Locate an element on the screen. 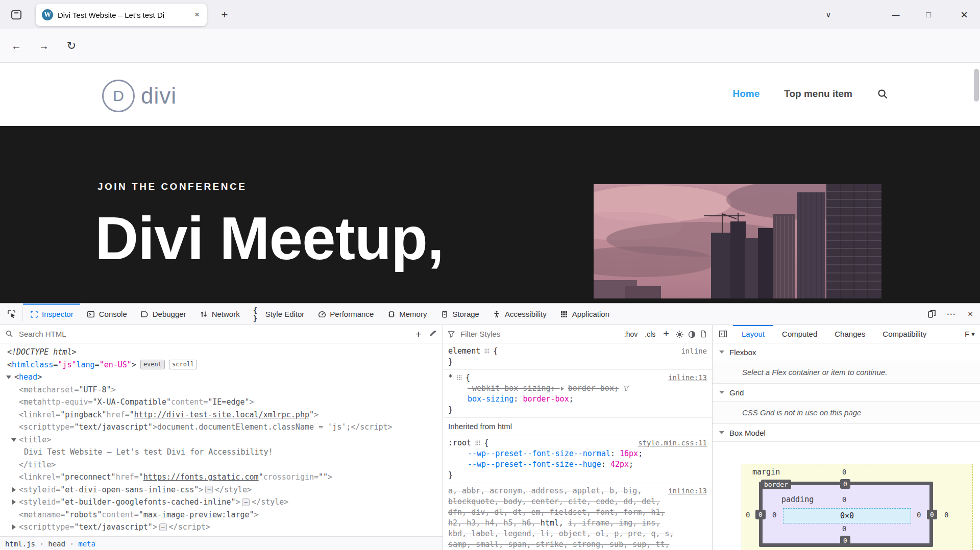 The height and width of the screenshot is (550, 980). rule-source-link: inline is located at coordinates (694, 351).